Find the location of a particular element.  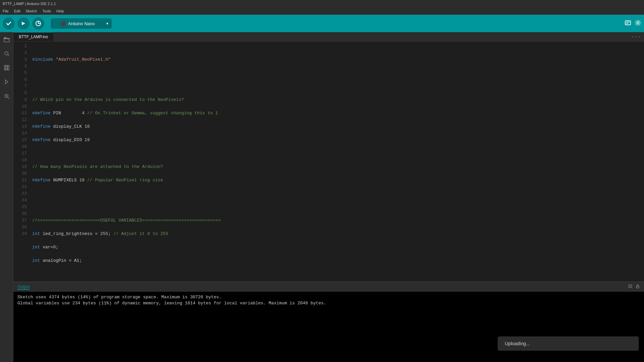

menu-bar: File Edit Sketch Tools Help is located at coordinates (322, 11).